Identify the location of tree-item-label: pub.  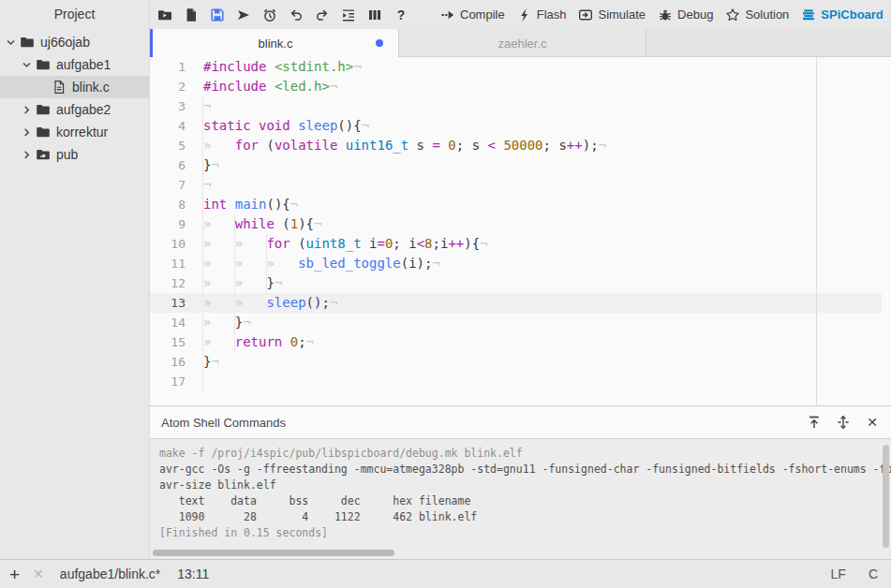
(67, 154).